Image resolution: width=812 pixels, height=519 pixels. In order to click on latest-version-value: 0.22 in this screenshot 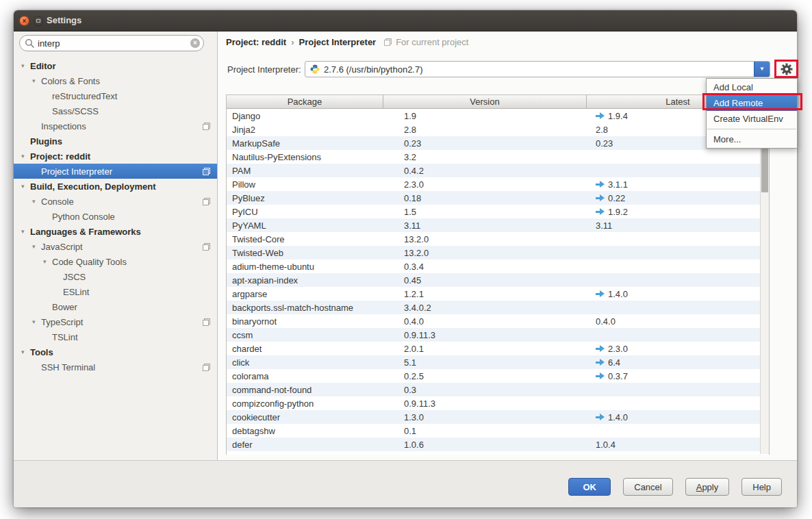, I will do `click(616, 199)`.